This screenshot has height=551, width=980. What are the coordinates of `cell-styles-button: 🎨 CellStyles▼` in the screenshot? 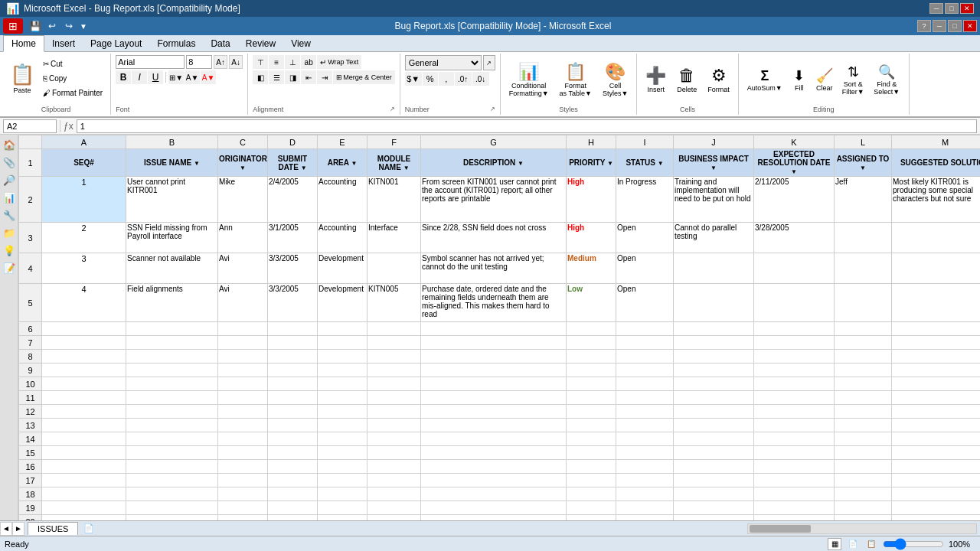 It's located at (616, 80).